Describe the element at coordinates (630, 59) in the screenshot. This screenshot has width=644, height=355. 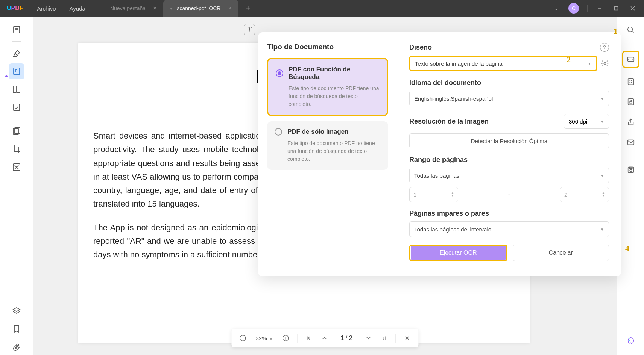
I see `svg-text: OCR` at that location.